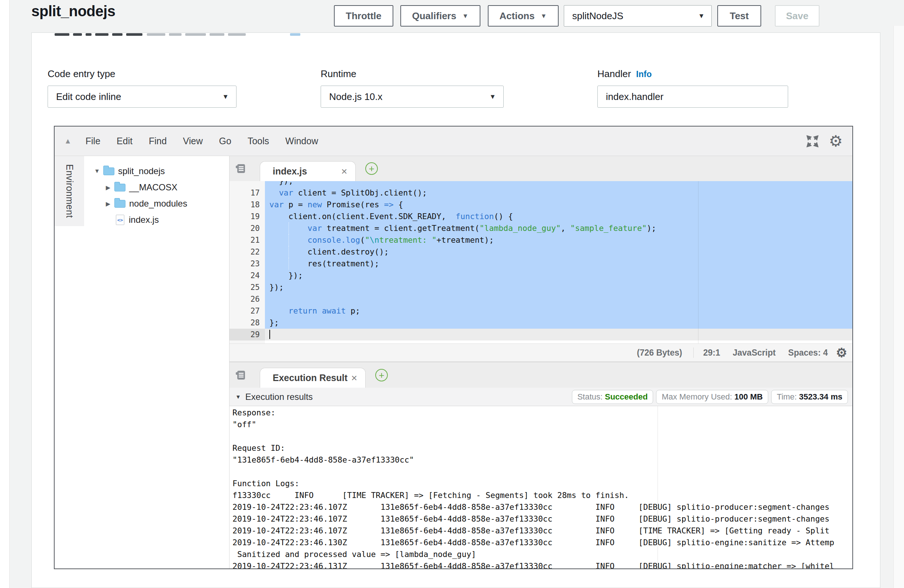 This screenshot has height=588, width=904. I want to click on code-line-23: 23 res(treatment);, so click(541, 264).